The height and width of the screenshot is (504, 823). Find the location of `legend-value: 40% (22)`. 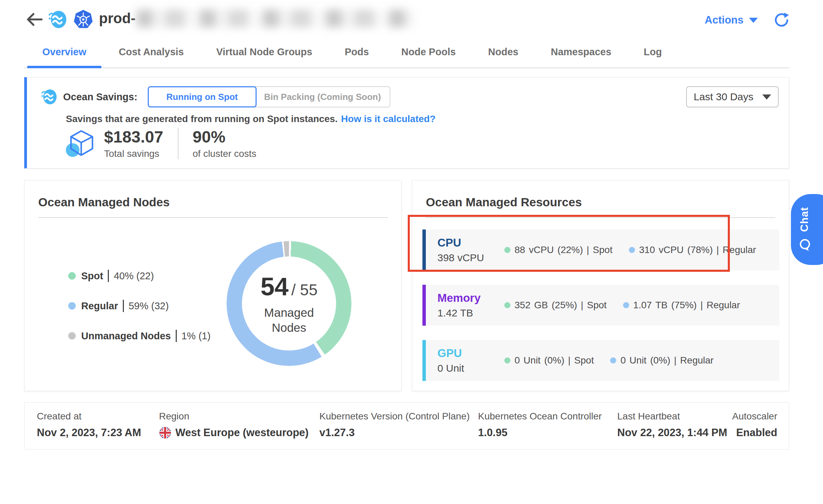

legend-value: 40% (22) is located at coordinates (134, 276).